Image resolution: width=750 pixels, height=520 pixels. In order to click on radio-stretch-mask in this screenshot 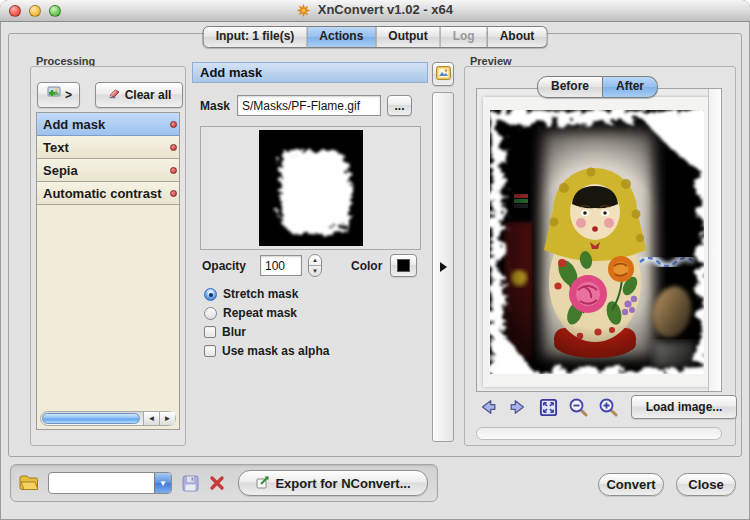, I will do `click(210, 294)`.